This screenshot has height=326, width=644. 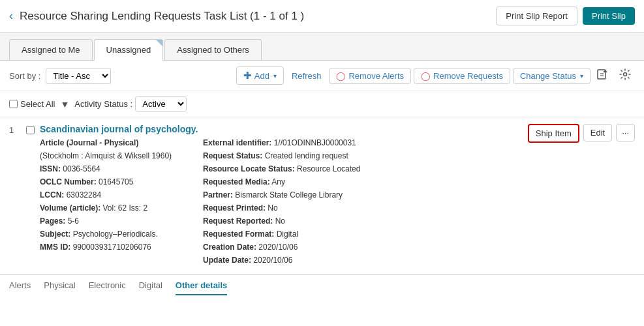 I want to click on record-detail-publisher: (Stockholm : Almquist & Wiksell 1960), so click(x=112, y=156).